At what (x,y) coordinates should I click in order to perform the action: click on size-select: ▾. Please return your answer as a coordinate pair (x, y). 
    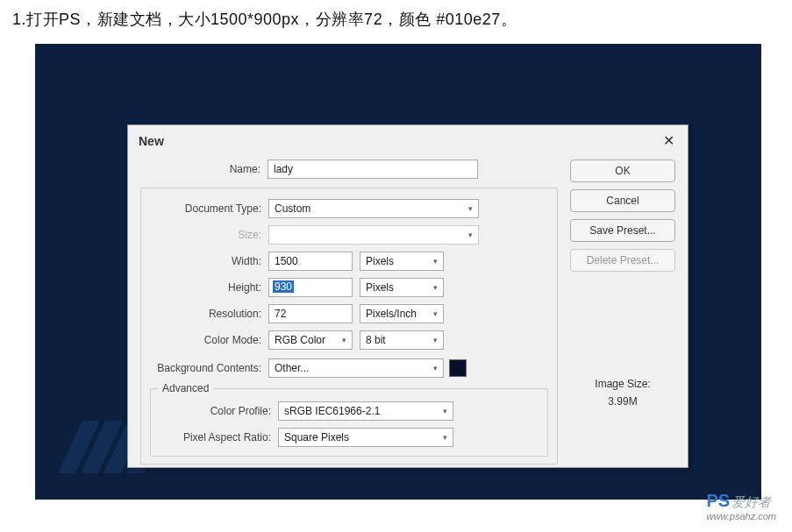
    Looking at the image, I should click on (374, 235).